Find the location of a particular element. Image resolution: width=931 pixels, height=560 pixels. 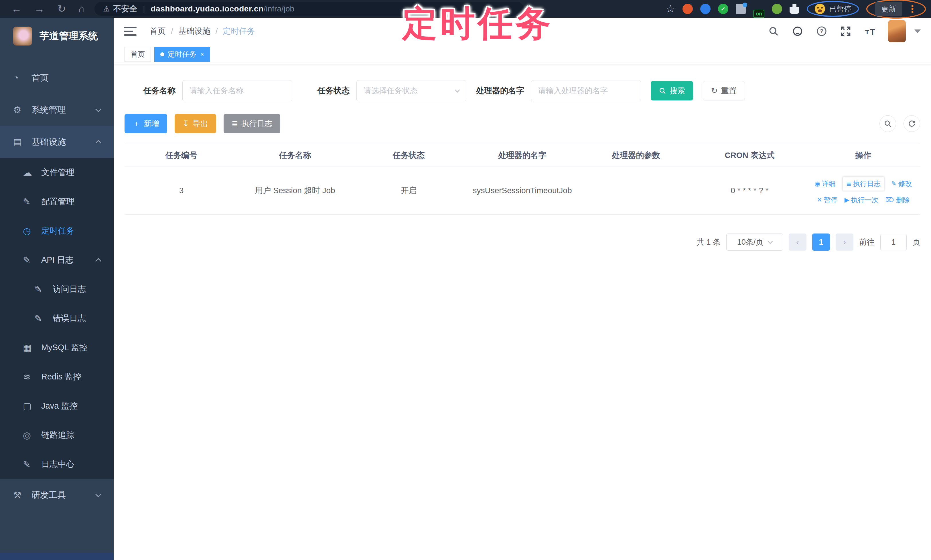

tools-icon: ⚒ is located at coordinates (22, 495).